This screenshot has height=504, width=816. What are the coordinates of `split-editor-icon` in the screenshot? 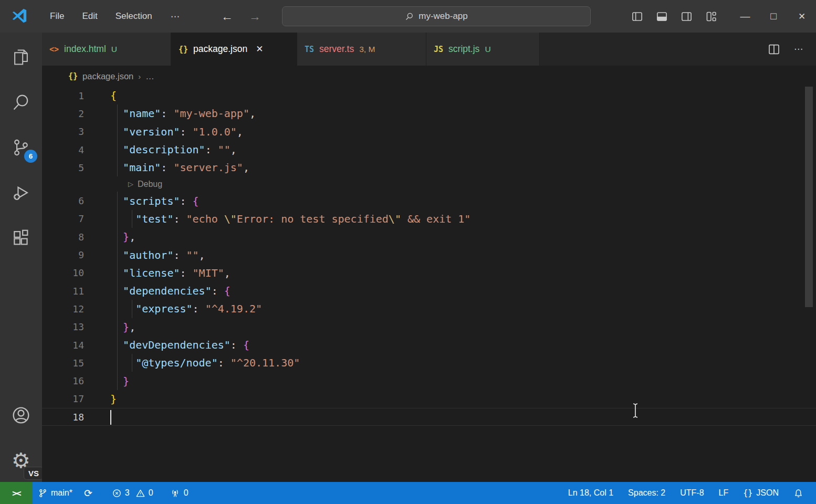 It's located at (774, 49).